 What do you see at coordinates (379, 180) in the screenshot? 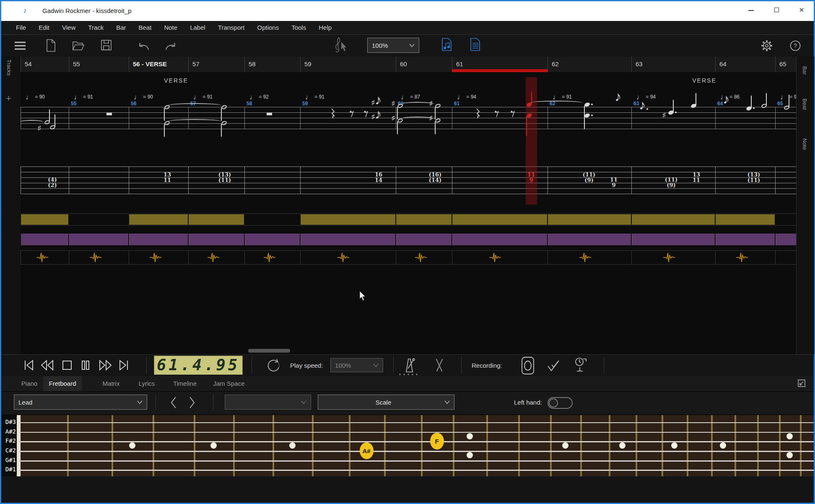
I see `tab-number: 14` at bounding box center [379, 180].